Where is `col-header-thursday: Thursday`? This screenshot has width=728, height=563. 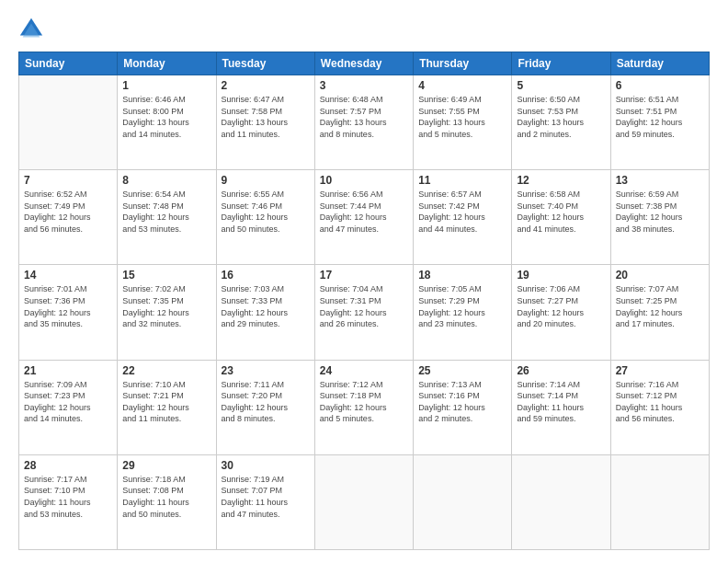 col-header-thursday: Thursday is located at coordinates (463, 64).